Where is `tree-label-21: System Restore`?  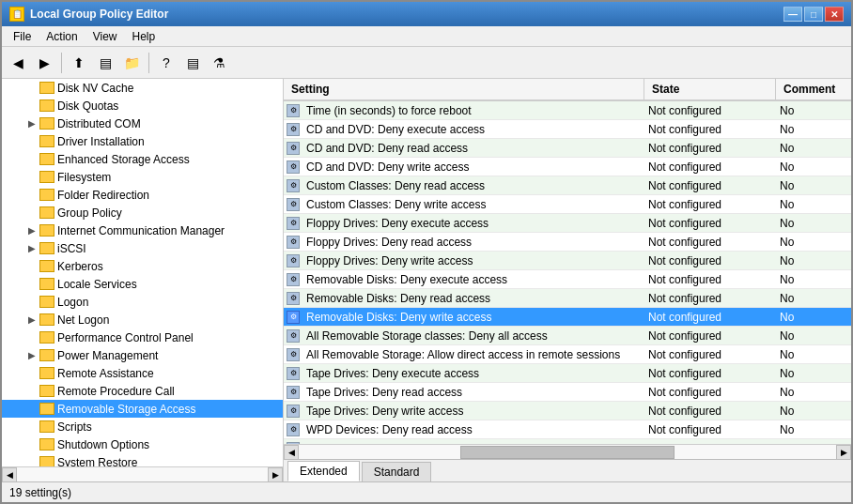 tree-label-21: System Restore is located at coordinates (98, 462).